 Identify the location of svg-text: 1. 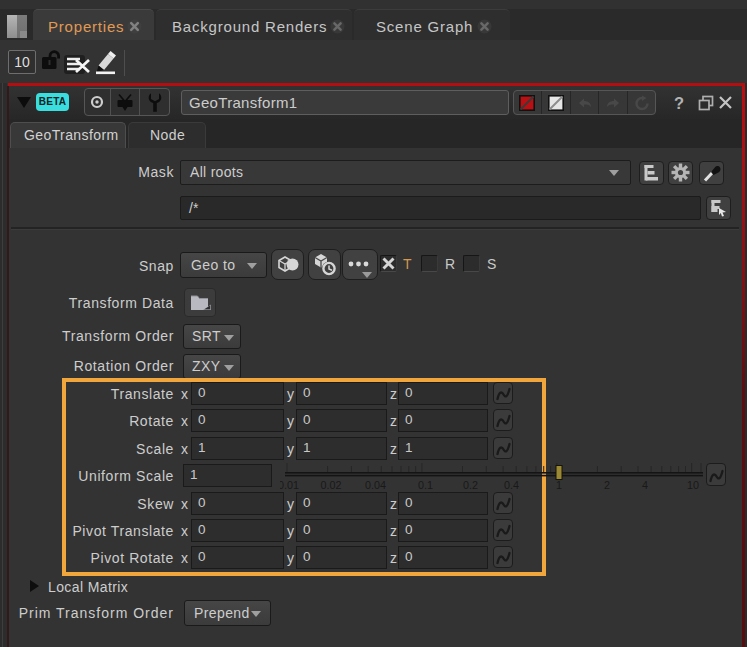
(559, 485).